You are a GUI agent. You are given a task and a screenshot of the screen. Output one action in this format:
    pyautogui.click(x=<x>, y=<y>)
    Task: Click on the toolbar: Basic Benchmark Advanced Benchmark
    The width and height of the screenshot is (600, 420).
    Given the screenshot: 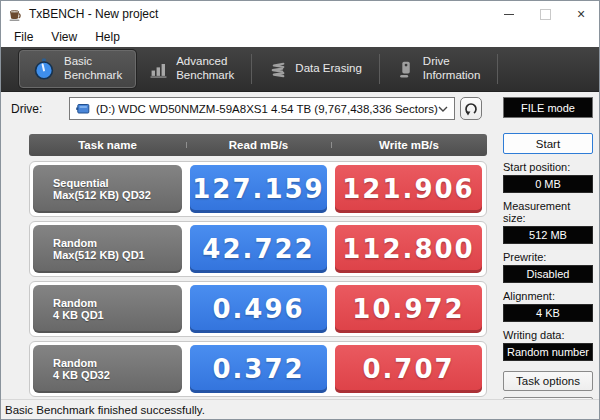 What is the action you would take?
    pyautogui.click(x=300, y=70)
    